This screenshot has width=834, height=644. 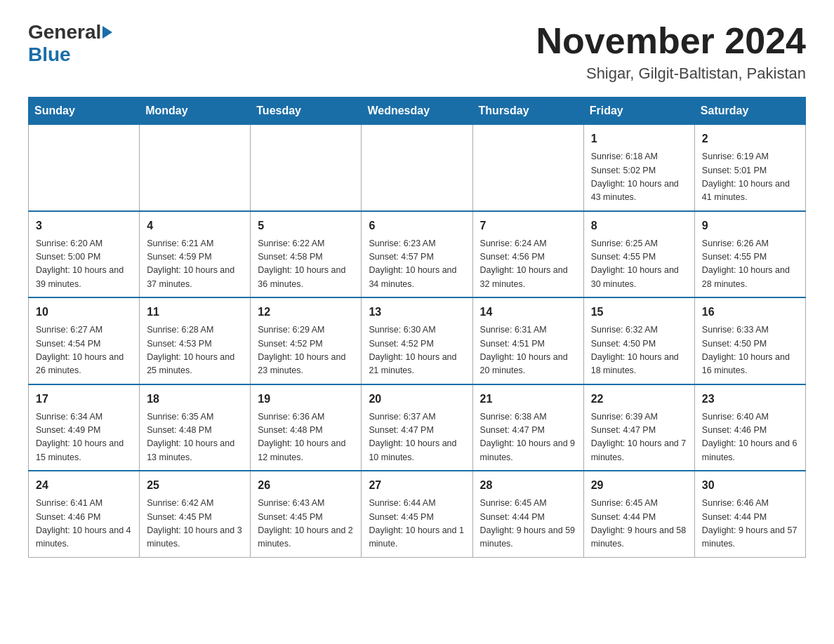 I want to click on day-number: 20, so click(x=417, y=399).